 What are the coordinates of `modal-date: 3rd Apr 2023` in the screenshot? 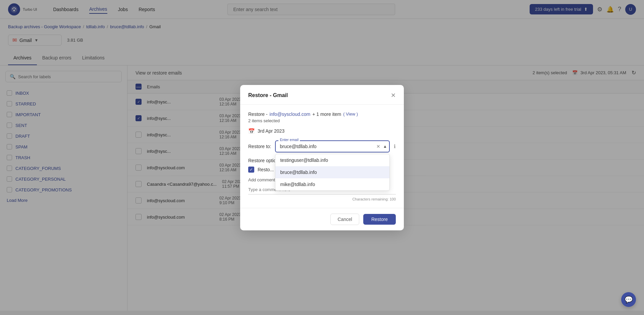 It's located at (271, 131).